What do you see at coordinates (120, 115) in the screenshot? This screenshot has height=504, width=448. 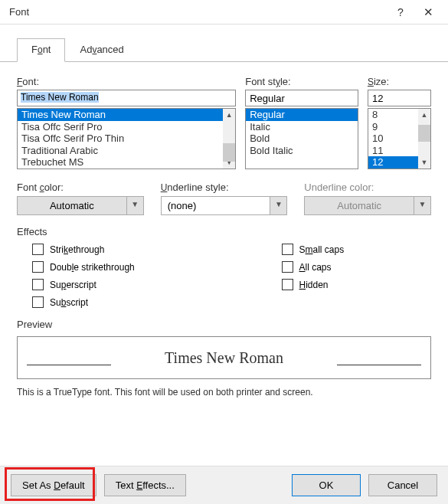 I see `list-item: Times New Roman` at bounding box center [120, 115].